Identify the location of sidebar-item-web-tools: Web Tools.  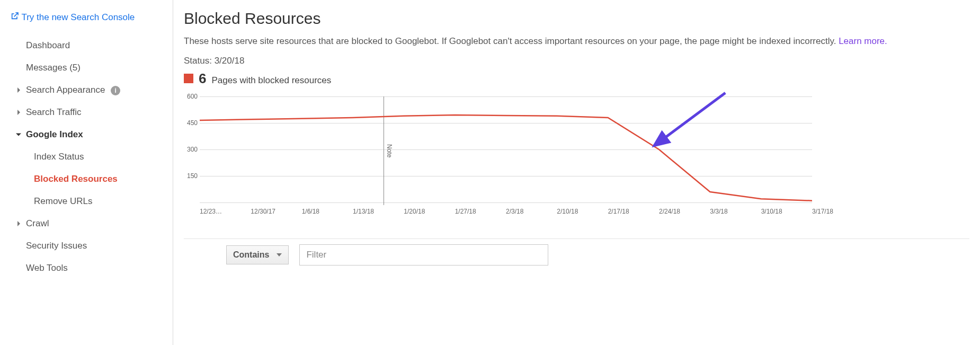
(86, 268).